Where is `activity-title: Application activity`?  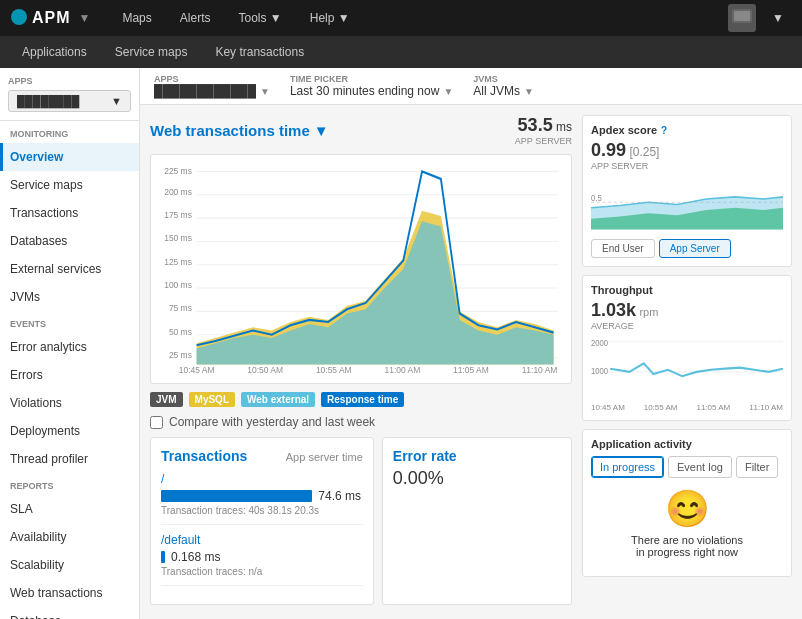
activity-title: Application activity is located at coordinates (687, 444).